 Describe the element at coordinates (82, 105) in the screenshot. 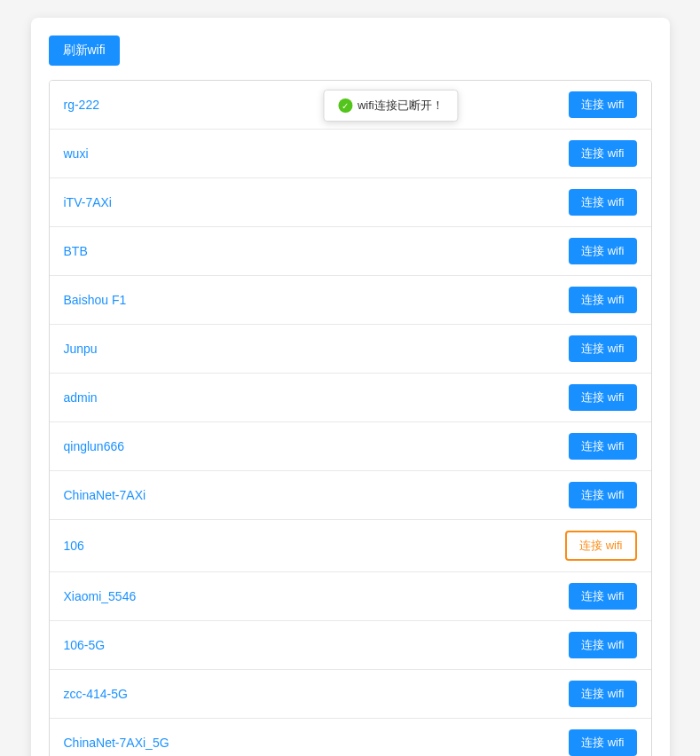

I see `wifi-name: rg-222` at that location.